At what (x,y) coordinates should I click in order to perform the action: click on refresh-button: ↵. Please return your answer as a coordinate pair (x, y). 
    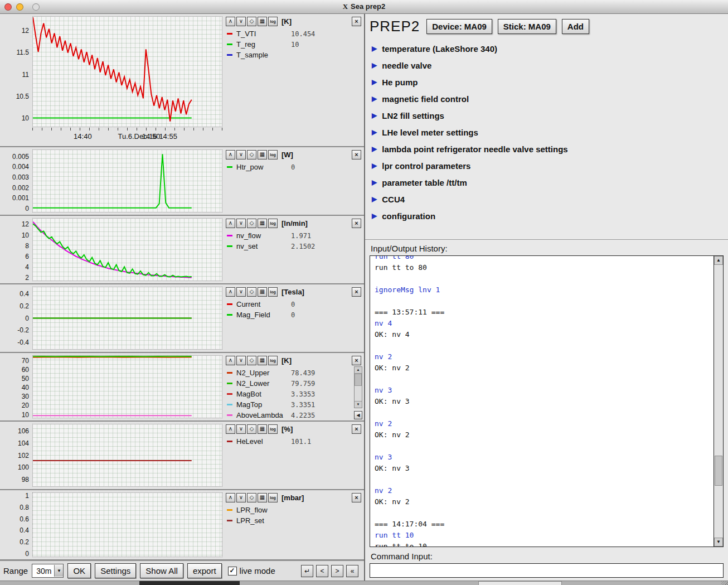
    Looking at the image, I should click on (307, 571).